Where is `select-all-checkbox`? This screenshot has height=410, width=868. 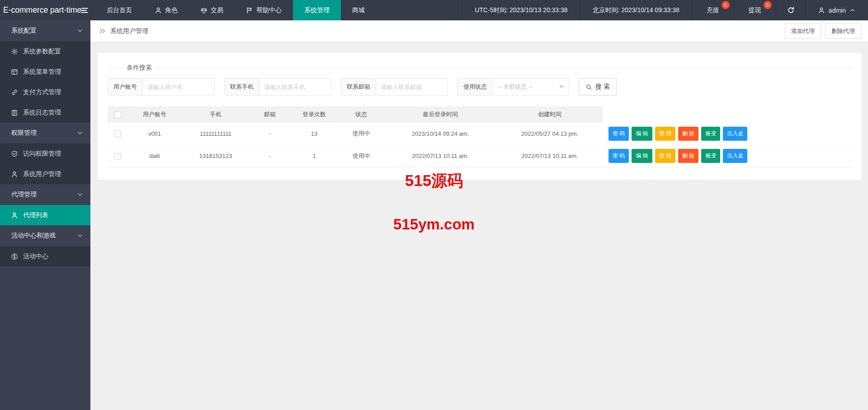 select-all-checkbox is located at coordinates (118, 115).